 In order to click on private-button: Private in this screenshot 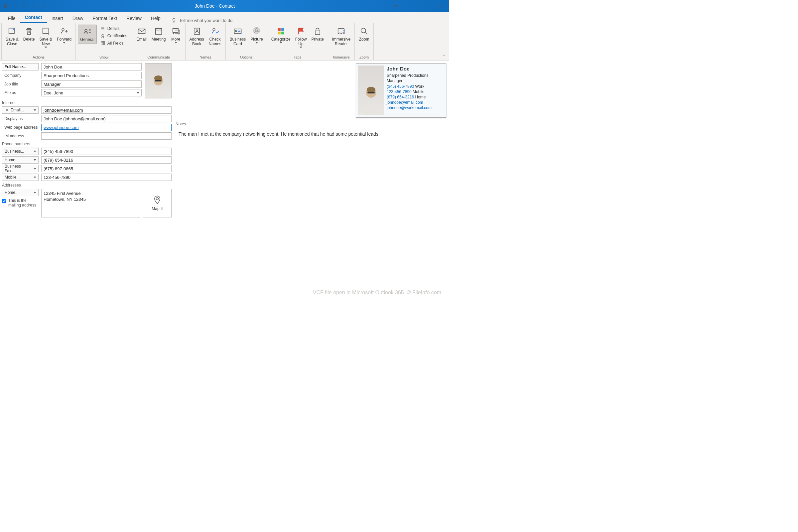, I will do `click(317, 34)`.